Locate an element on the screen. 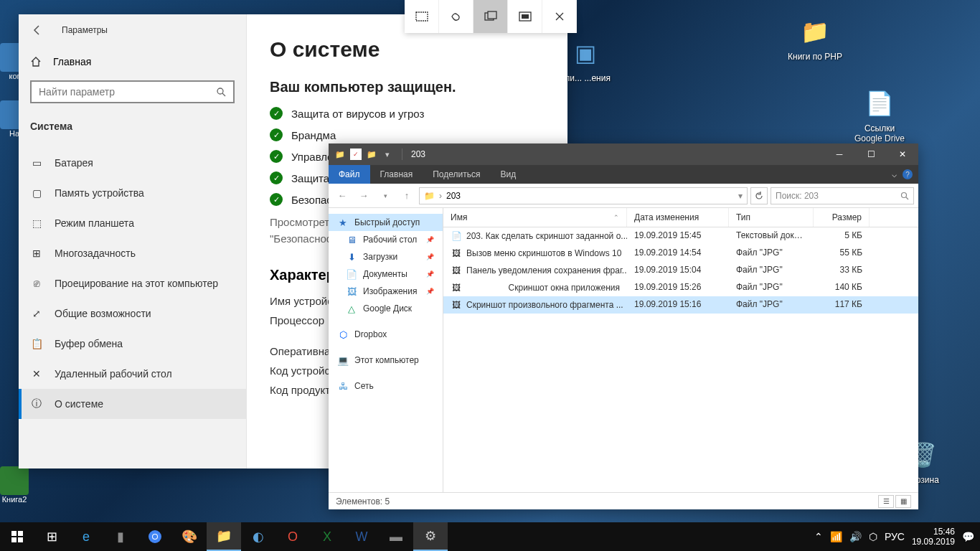 The height and width of the screenshot is (551, 980). opera-button: O is located at coordinates (293, 537).